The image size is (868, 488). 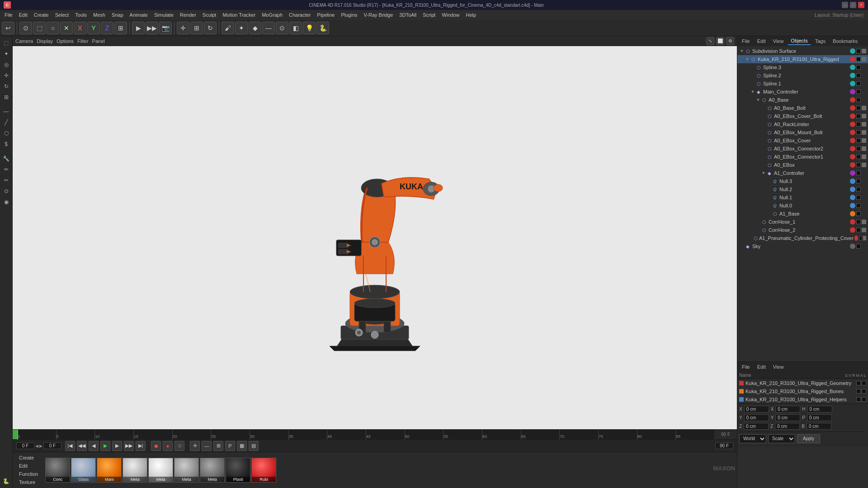 I want to click on z-axis-button: Z, so click(x=107, y=28).